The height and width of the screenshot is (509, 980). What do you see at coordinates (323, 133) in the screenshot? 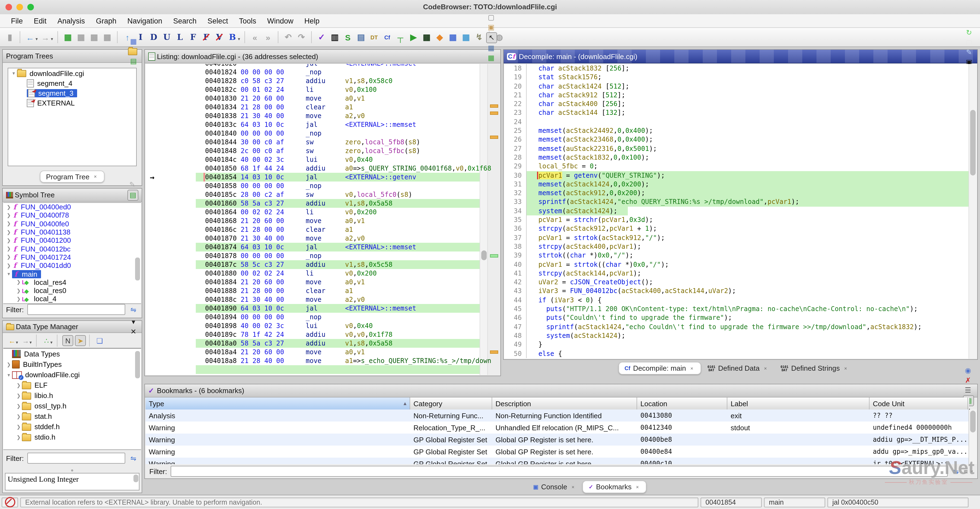
I see `listing-line-00401840: 0040184000 00 00 00_nop` at bounding box center [323, 133].